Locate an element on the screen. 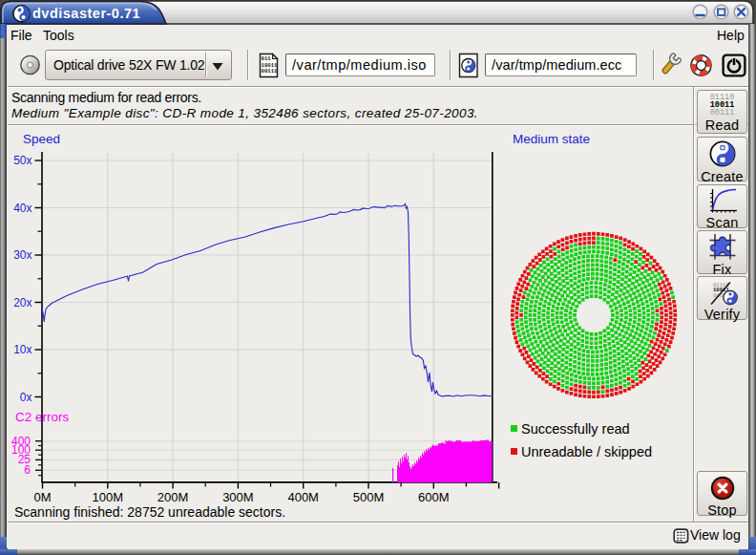 This screenshot has width=756, height=555. svg-text: 50x is located at coordinates (23, 160).